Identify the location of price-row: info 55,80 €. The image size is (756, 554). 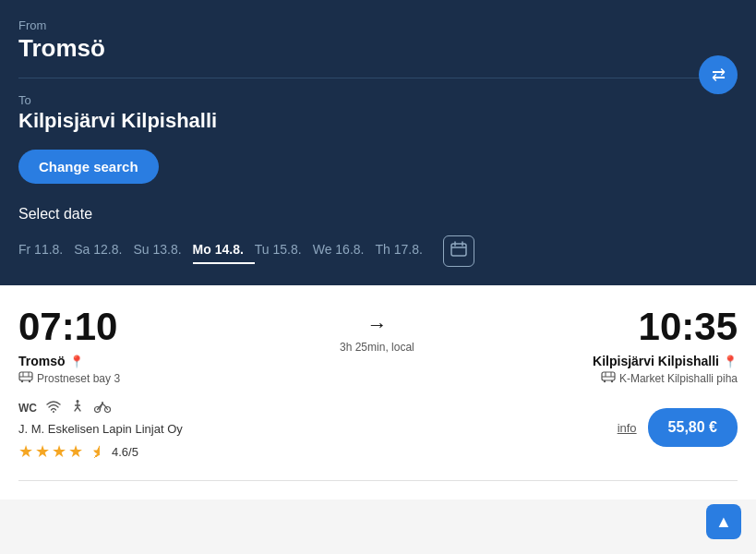
(678, 428).